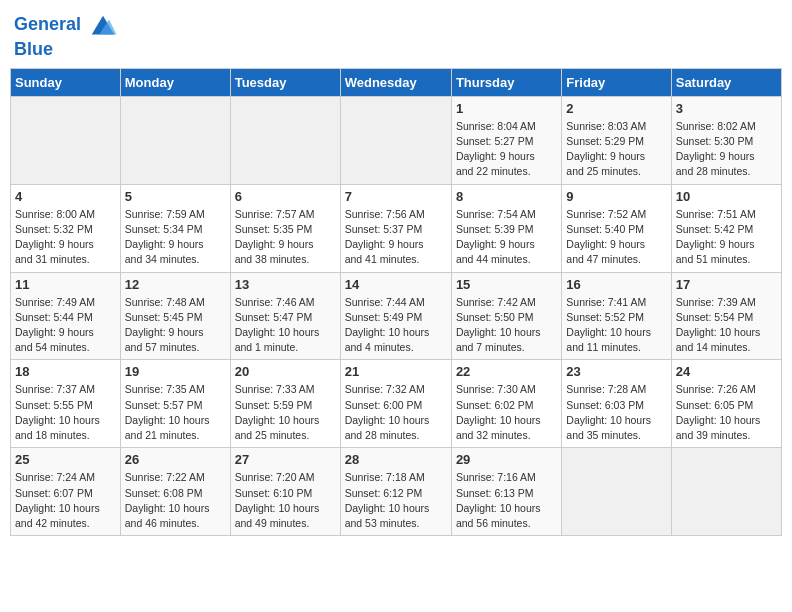 Image resolution: width=792 pixels, height=612 pixels. What do you see at coordinates (506, 372) in the screenshot?
I see `day-number: 22` at bounding box center [506, 372].